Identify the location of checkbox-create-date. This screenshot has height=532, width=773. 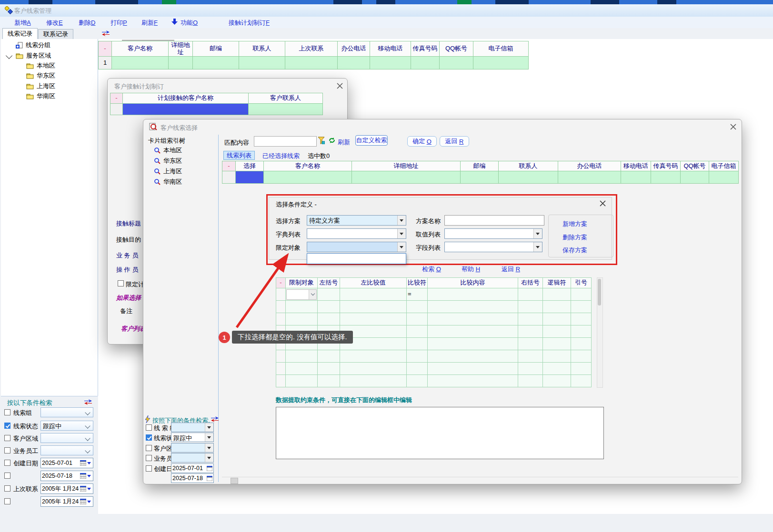
(8, 463).